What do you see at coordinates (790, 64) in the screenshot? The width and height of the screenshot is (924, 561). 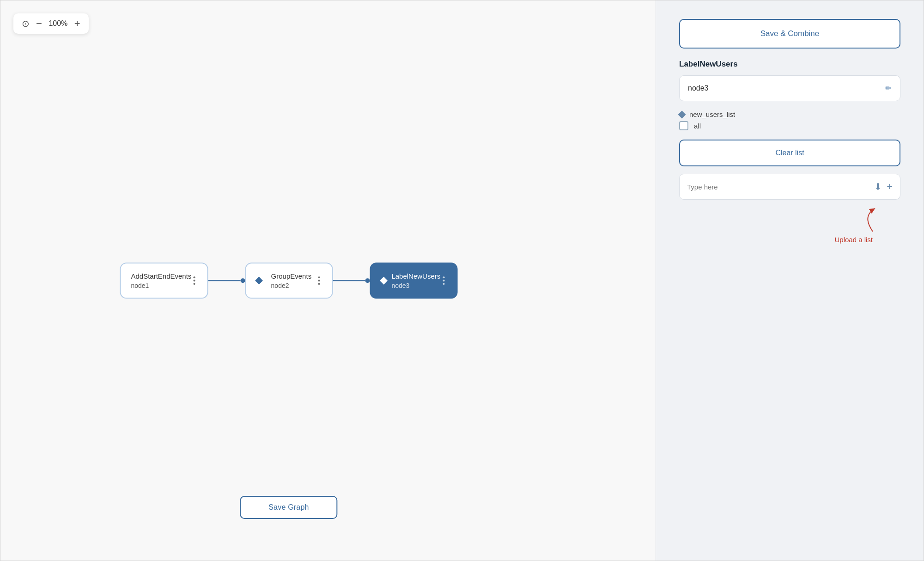 I see `section-title: LabelNewUsers` at bounding box center [790, 64].